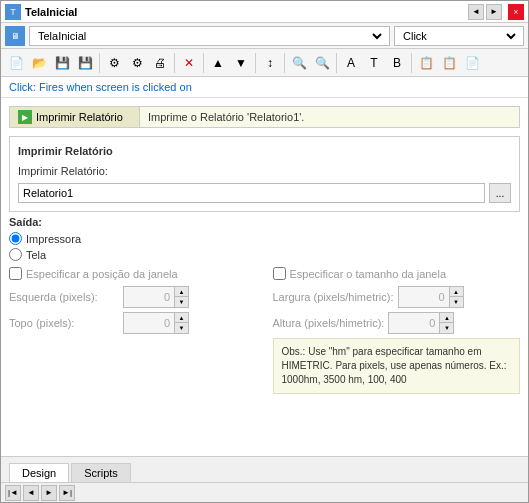 Image resolution: width=529 pixels, height=503 pixels. I want to click on selector-toolbar: 🖥 TelaInicial Click, so click(264, 36).